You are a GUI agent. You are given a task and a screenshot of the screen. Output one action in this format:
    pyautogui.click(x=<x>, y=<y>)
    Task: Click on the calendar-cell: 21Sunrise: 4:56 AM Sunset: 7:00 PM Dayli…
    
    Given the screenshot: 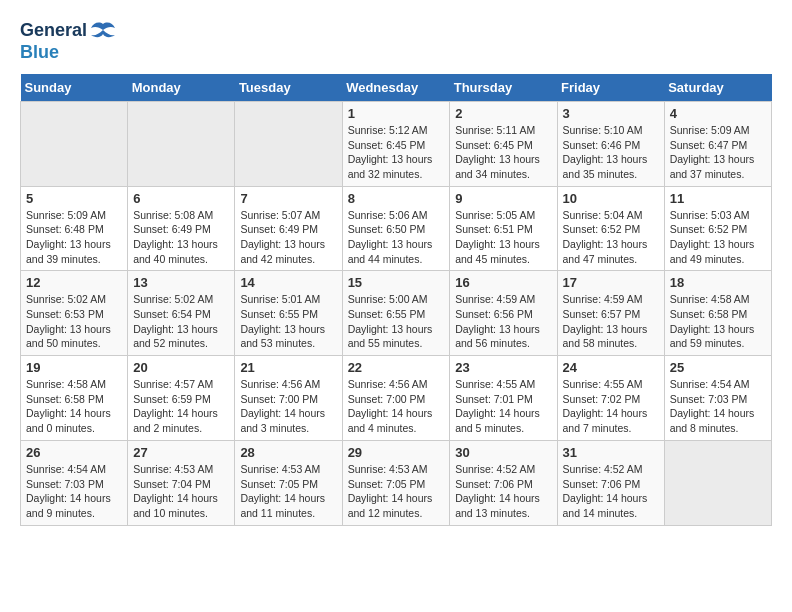 What is the action you would take?
    pyautogui.click(x=288, y=398)
    